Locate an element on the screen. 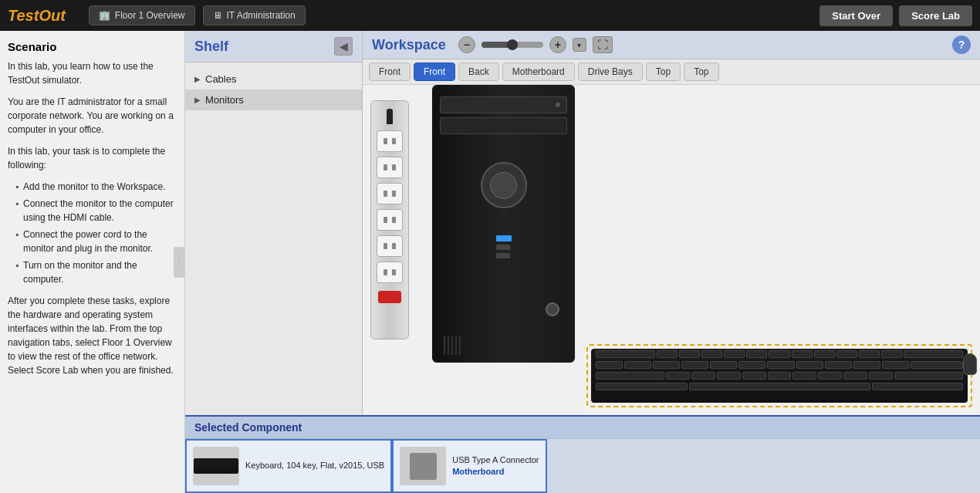  tower-usb-area is located at coordinates (504, 247).